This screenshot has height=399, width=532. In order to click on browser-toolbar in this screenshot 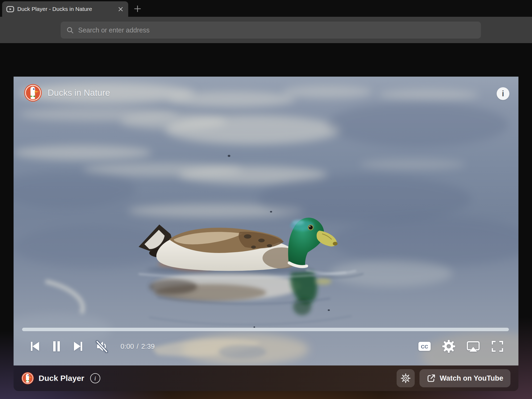, I will do `click(266, 30)`.